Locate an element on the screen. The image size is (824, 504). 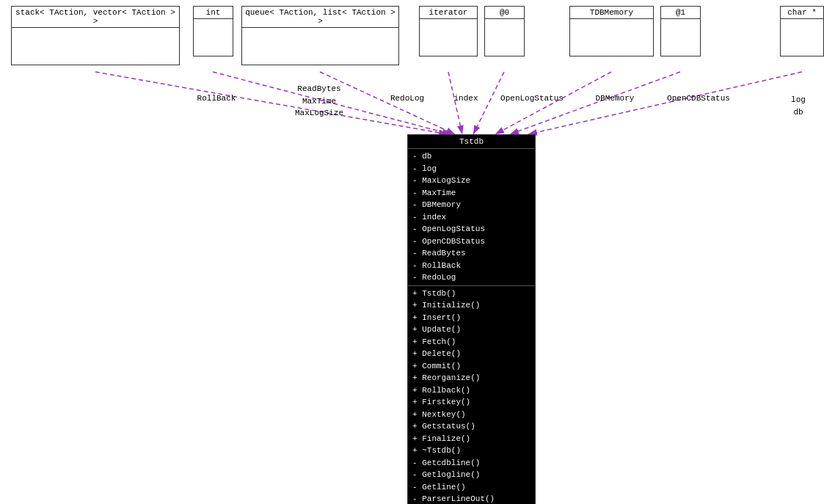
attr-maxlogsize: - MaxLogSize is located at coordinates (471, 180).